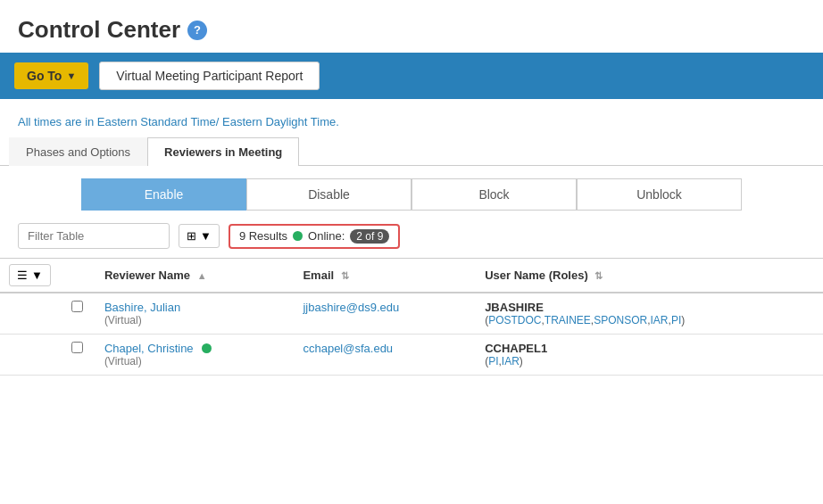  What do you see at coordinates (191, 235) in the screenshot?
I see `grid-icon: ⊞` at bounding box center [191, 235].